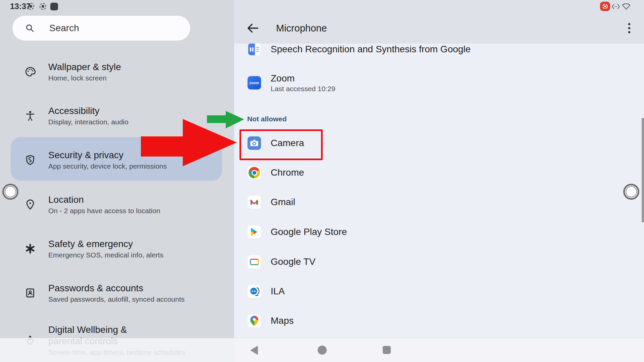  I want to click on wifi-icon, so click(626, 6).